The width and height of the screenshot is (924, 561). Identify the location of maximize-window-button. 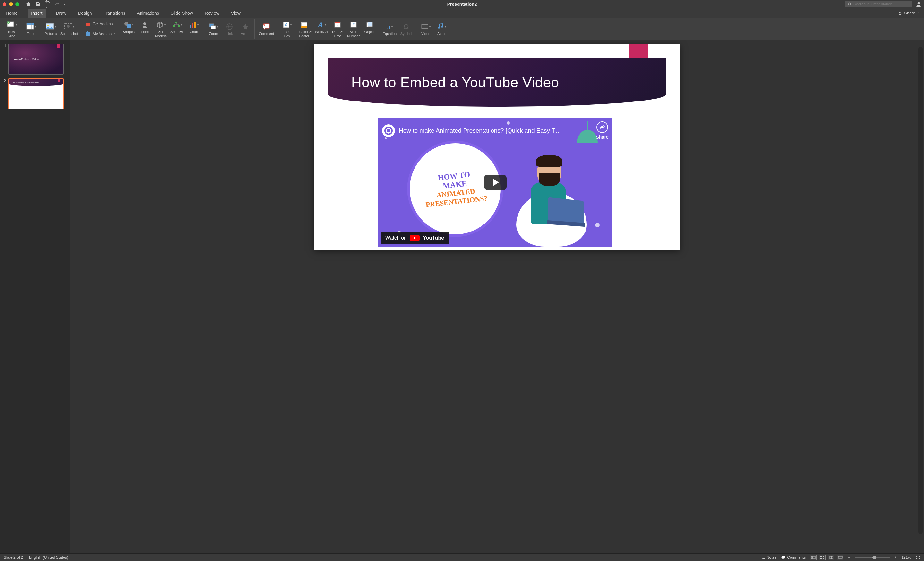
(17, 4).